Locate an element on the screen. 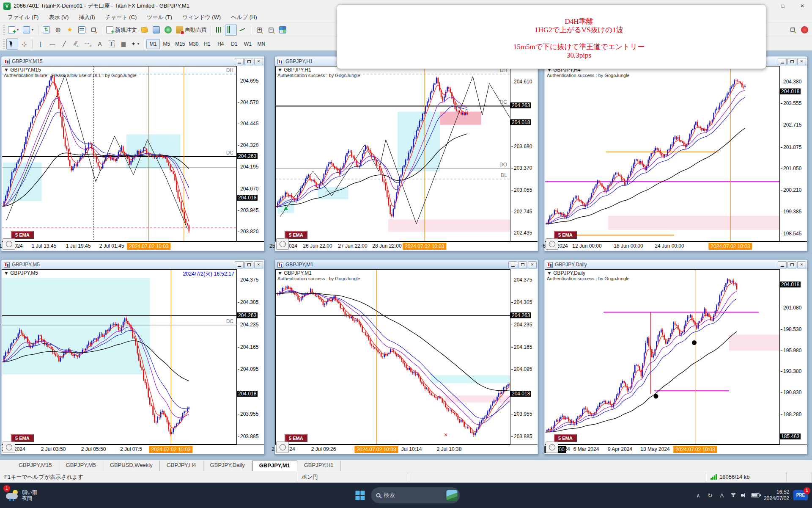 Image resolution: width=812 pixels, height=508 pixels. wifi-icon is located at coordinates (733, 495).